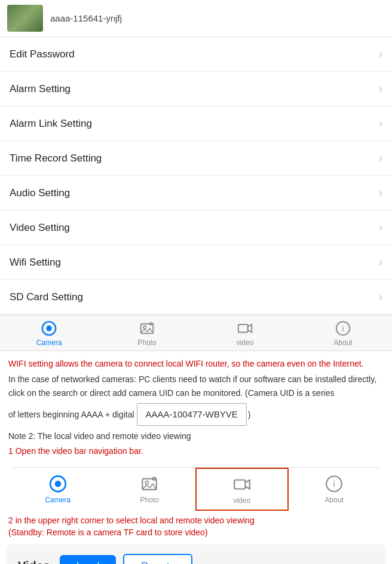 This screenshot has width=392, height=564. Describe the element at coordinates (147, 328) in the screenshot. I see `photo-tab-icon` at that location.